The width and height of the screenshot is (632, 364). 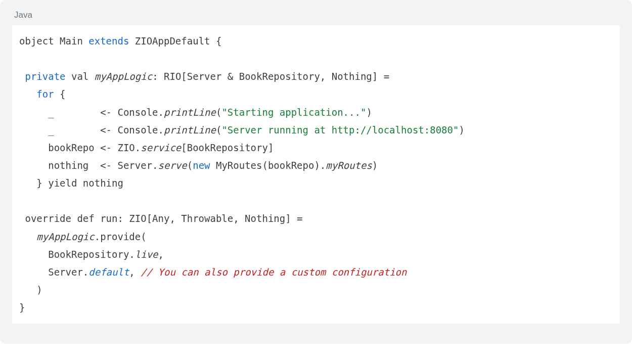 I want to click on code-token: myRoutes, so click(x=349, y=165).